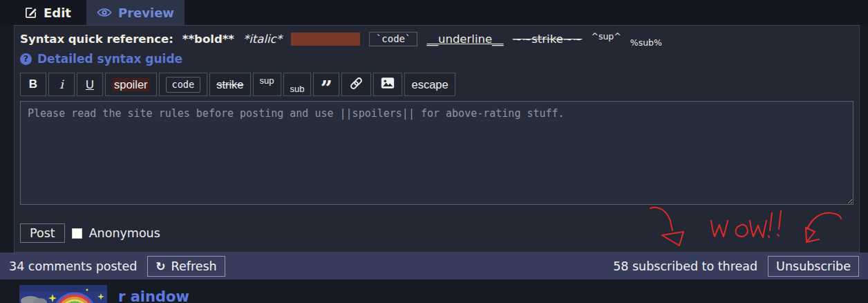  What do you see at coordinates (357, 84) in the screenshot?
I see `link-button` at bounding box center [357, 84].